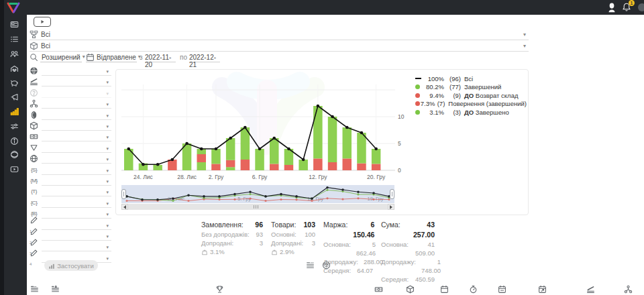  Describe the element at coordinates (15, 39) in the screenshot. I see `sidebar-item-list` at that location.